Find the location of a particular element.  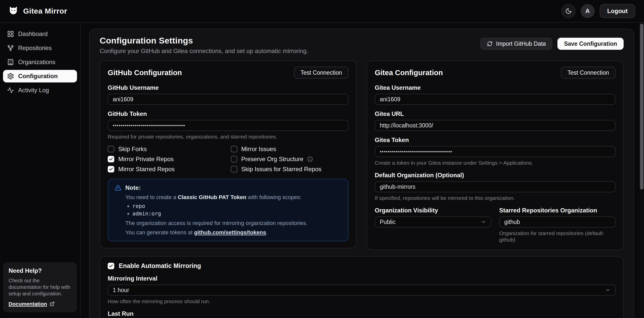

gitea-token-field: Gitea Token Create a token in your Gitea… is located at coordinates (495, 151).